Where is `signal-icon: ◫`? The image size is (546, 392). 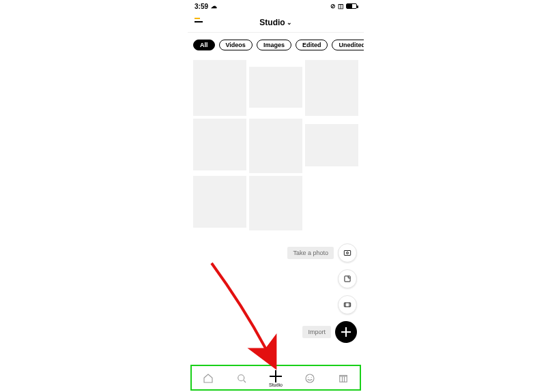 signal-icon: ◫ is located at coordinates (341, 6).